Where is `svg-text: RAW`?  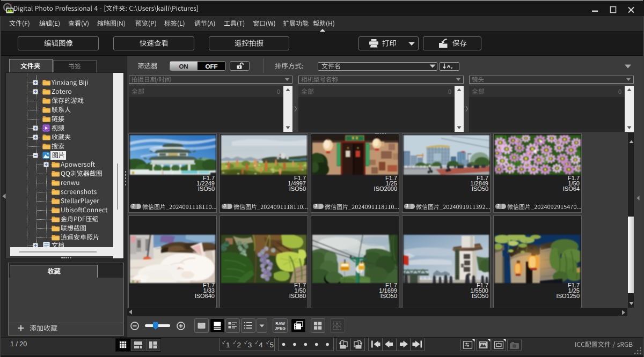 svg-text: RAW is located at coordinates (280, 324).